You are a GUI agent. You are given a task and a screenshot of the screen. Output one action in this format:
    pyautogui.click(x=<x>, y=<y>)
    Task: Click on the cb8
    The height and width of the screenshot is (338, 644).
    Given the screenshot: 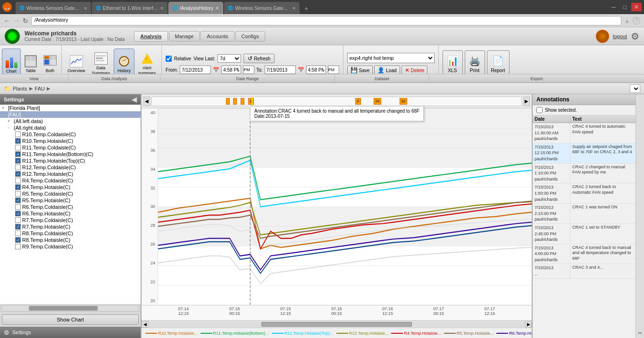 What is the action you would take?
    pyautogui.click(x=18, y=181)
    